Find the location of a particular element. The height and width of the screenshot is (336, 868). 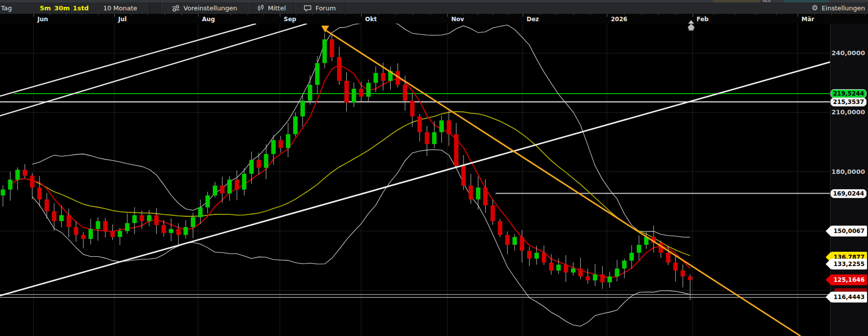

x-axis-month-label: Sep is located at coordinates (290, 19).